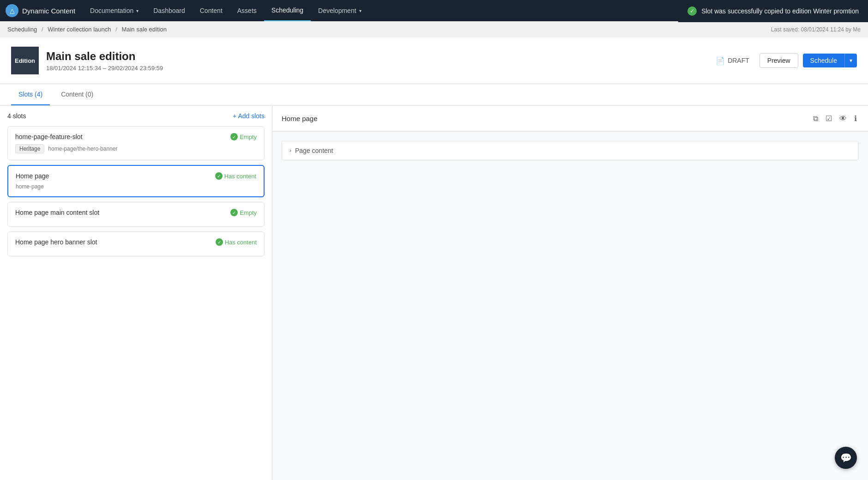 Image resolution: width=868 pixels, height=480 pixels. Describe the element at coordinates (121, 137) in the screenshot. I see `slot-name: home-page-feature-slot` at that location.